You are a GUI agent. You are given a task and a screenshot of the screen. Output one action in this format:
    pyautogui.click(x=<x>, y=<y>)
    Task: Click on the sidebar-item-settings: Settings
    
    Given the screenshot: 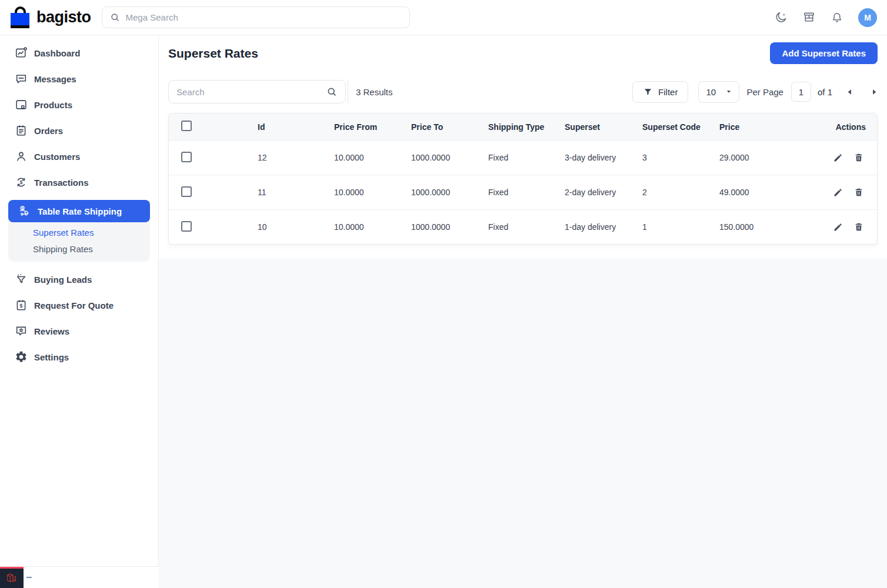 What is the action you would take?
    pyautogui.click(x=79, y=357)
    